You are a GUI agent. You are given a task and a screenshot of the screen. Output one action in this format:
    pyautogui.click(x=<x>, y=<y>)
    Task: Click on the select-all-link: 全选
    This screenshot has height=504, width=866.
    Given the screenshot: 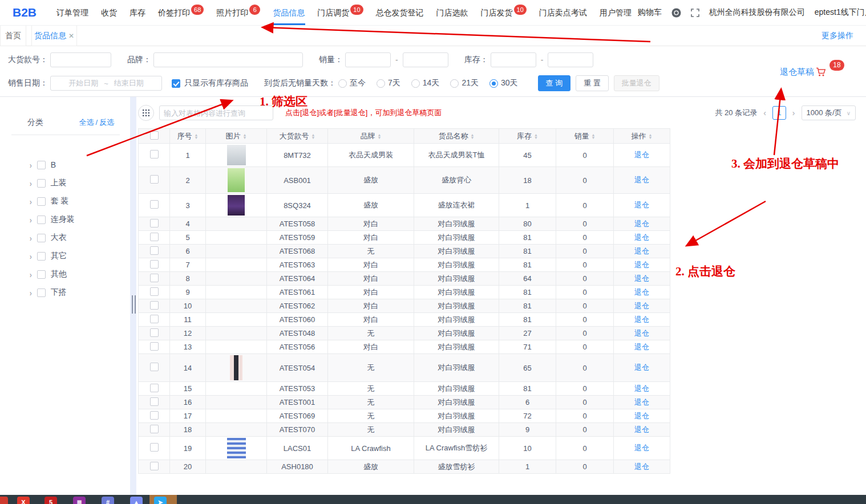 What is the action you would take?
    pyautogui.click(x=86, y=122)
    